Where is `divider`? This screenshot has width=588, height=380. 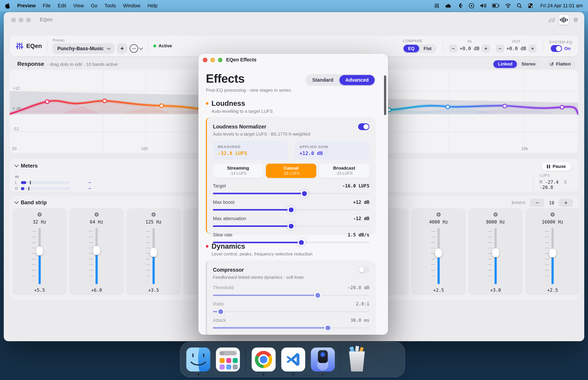 divider is located at coordinates (543, 46).